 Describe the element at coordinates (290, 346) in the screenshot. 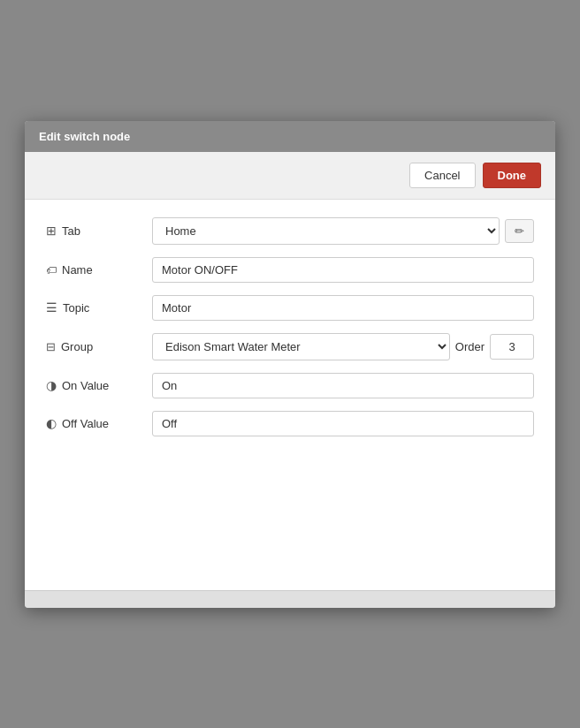

I see `group-row: Group Edison Smart Water Meter Order` at that location.